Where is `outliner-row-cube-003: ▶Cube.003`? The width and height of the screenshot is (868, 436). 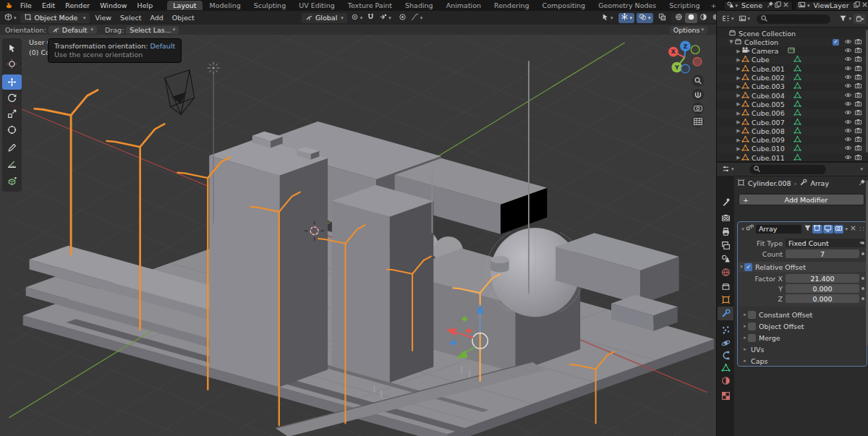
outliner-row-cube-003: ▶Cube.003 is located at coordinates (791, 87).